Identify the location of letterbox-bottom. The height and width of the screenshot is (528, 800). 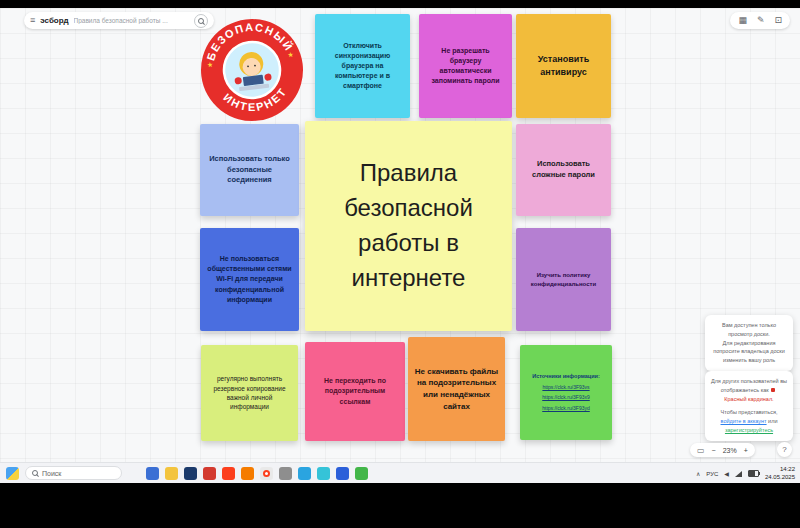
(400, 506).